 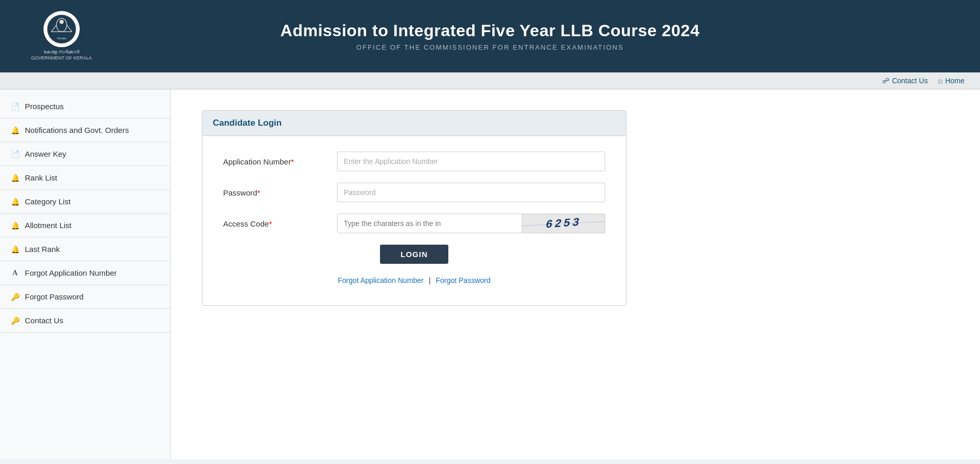 What do you see at coordinates (15, 249) in the screenshot?
I see `last-rank-icon: 🔔` at bounding box center [15, 249].